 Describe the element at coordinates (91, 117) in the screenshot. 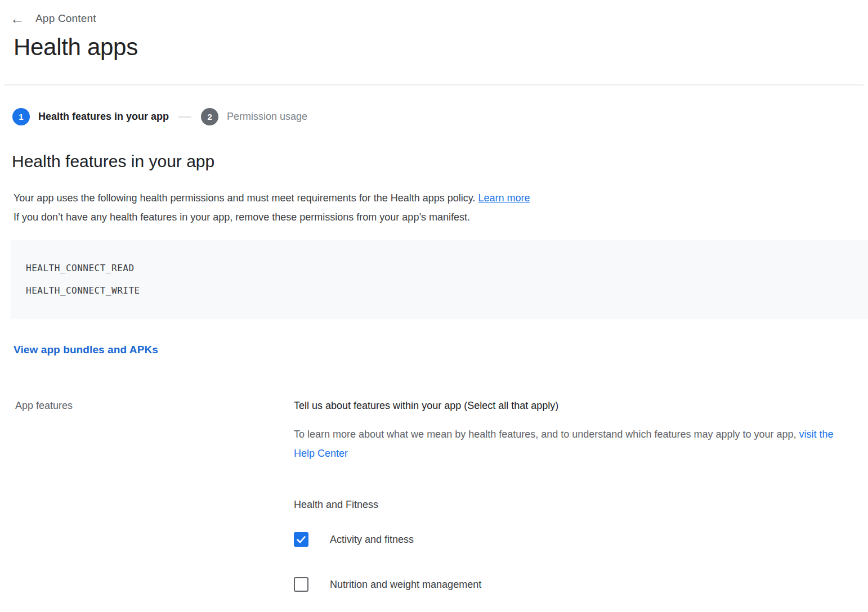

I see `stepper-step-health-features: 1 Health features in your app` at that location.